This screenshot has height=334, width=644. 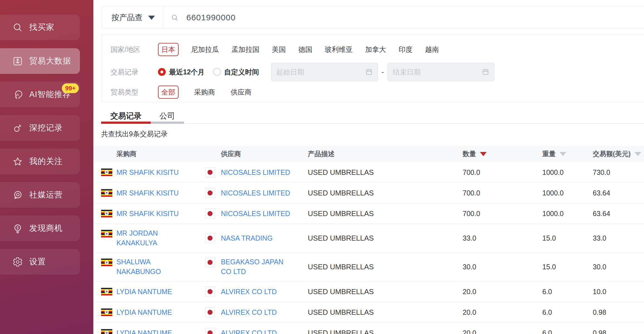 I want to click on radio-custom-time: 自定义时间, so click(x=236, y=72).